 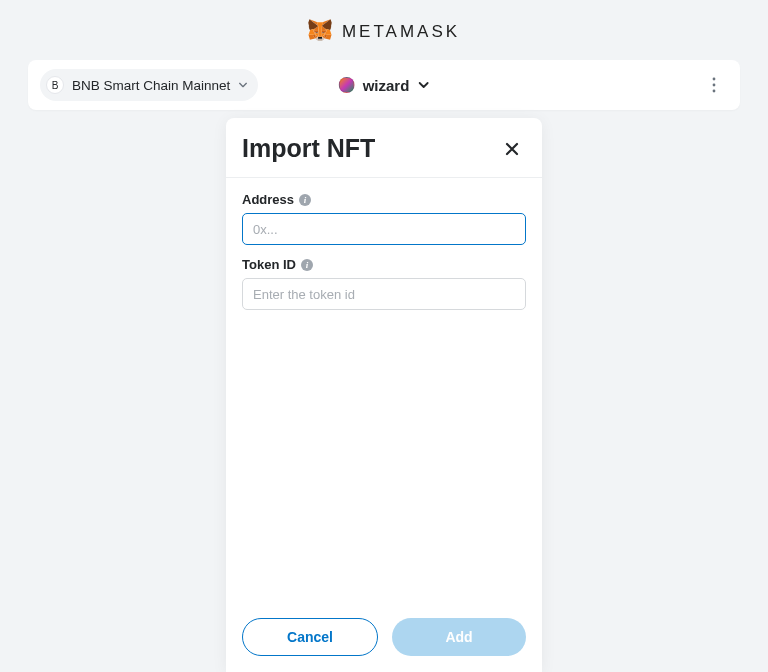 I want to click on cancel-button: Cancel, so click(x=310, y=637).